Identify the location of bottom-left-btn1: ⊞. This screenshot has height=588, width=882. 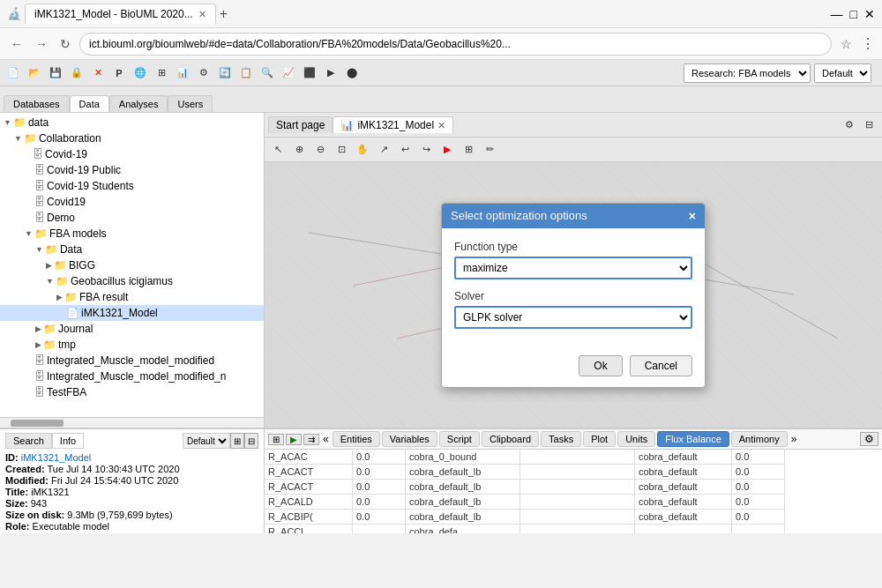
(237, 441).